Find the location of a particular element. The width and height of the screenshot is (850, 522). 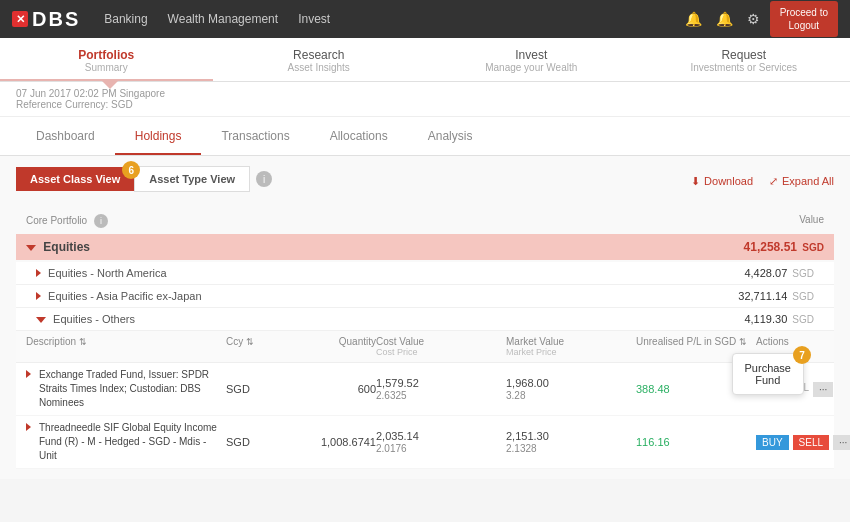

row2-sell-button: SELL is located at coordinates (811, 442).